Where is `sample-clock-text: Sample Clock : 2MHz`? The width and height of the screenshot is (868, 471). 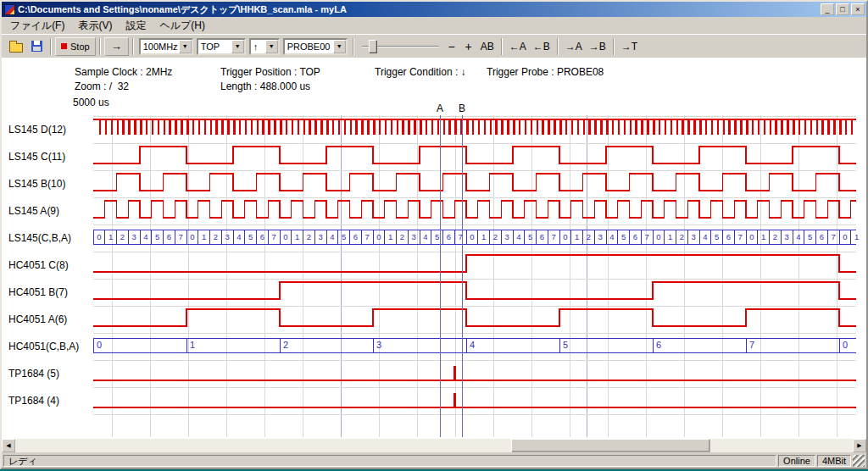
sample-clock-text: Sample Clock : 2MHz is located at coordinates (124, 72).